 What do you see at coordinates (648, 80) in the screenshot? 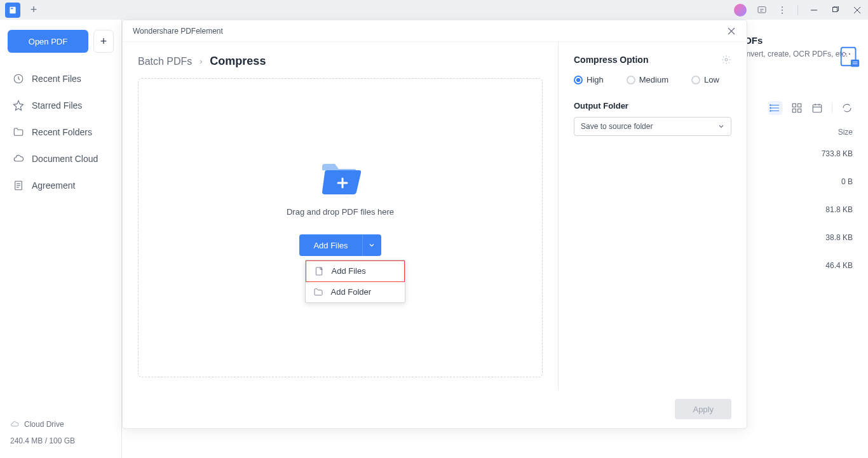
I see `radio-medium: Medium` at bounding box center [648, 80].